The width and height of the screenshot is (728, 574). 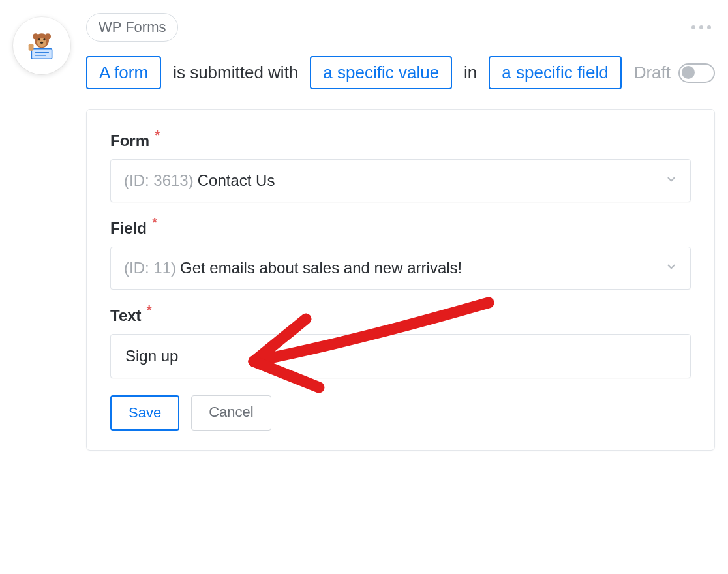 I want to click on text-input-wrapper, so click(x=401, y=356).